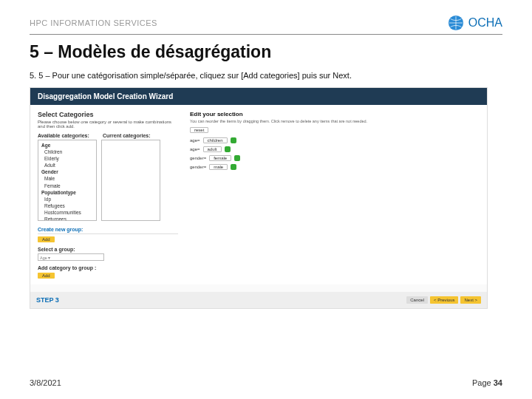 Image resolution: width=532 pixels, height=399 pixels. I want to click on cat-item: Idp, so click(67, 200).